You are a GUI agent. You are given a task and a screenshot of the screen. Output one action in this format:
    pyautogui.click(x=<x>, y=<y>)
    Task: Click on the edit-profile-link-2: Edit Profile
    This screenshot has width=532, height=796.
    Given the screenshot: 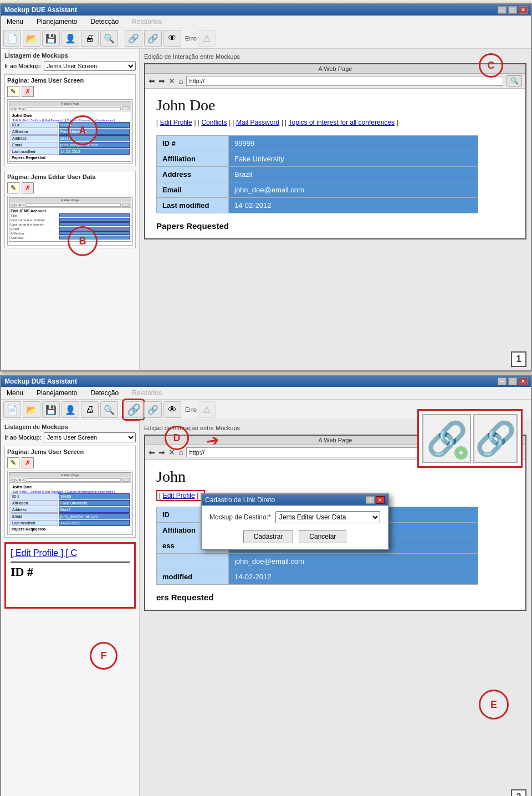 What is the action you would take?
    pyautogui.click(x=179, y=496)
    